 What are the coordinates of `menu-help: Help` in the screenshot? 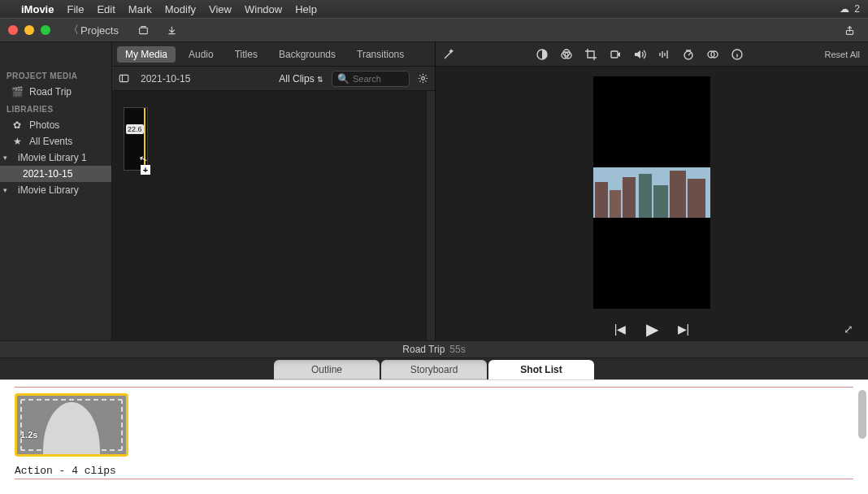 It's located at (306, 10).